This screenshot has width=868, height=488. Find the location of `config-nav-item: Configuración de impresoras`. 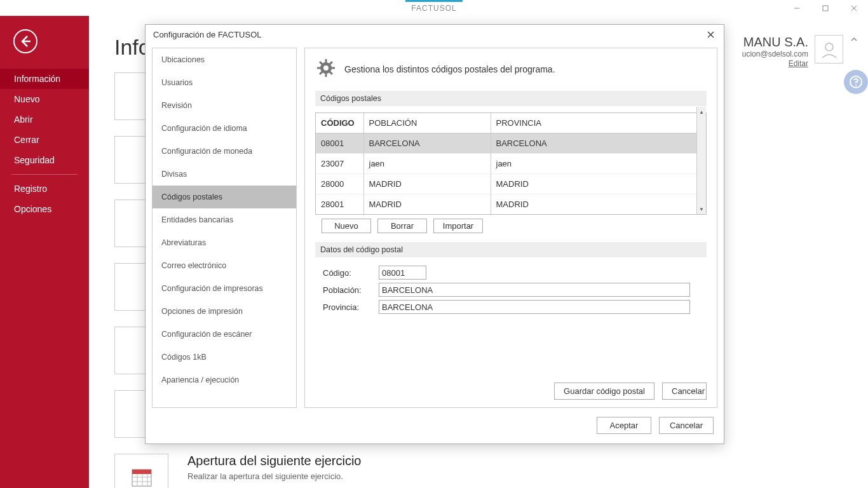

config-nav-item: Configuración de impresoras is located at coordinates (224, 288).